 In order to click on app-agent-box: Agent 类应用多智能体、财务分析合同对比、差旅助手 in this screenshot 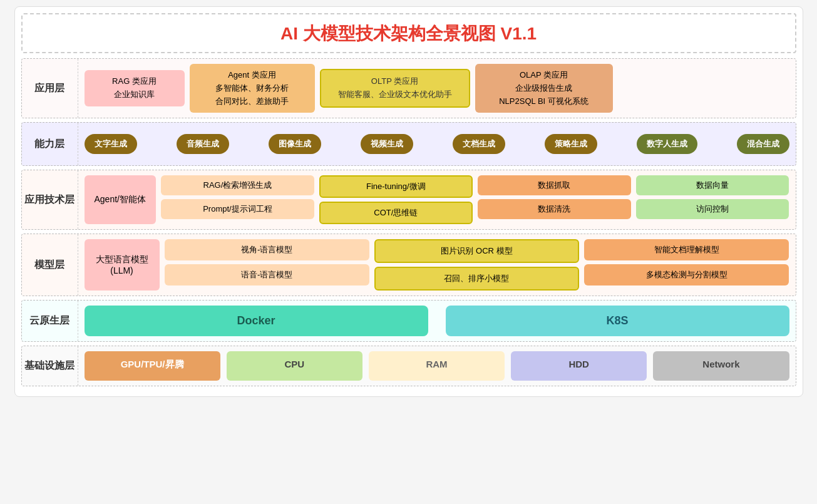, I will do `click(252, 88)`.